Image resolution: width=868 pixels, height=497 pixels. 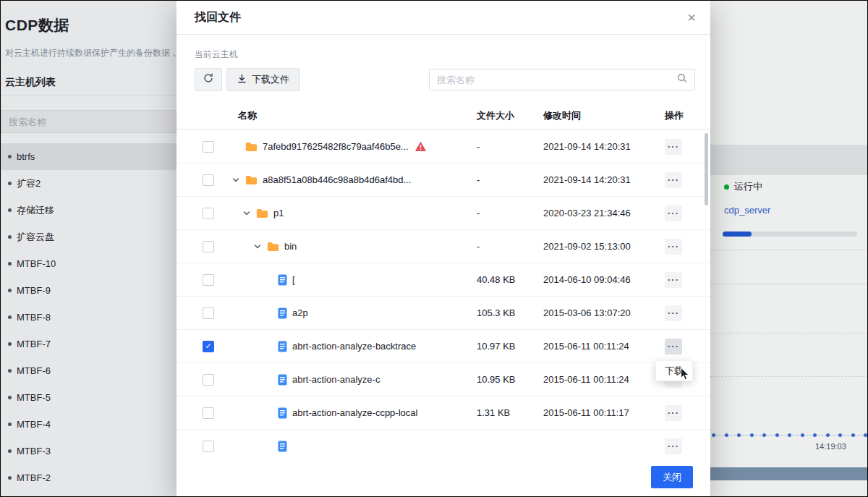 I want to click on file-row: ✓ ···, so click(x=443, y=443).